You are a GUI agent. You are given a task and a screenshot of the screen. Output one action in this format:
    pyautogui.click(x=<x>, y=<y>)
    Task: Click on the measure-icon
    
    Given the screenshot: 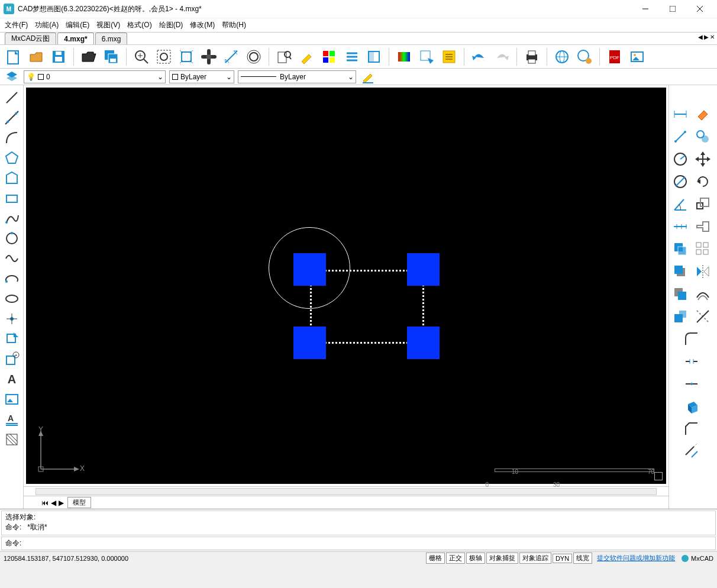 What is the action you would take?
    pyautogui.click(x=231, y=57)
    